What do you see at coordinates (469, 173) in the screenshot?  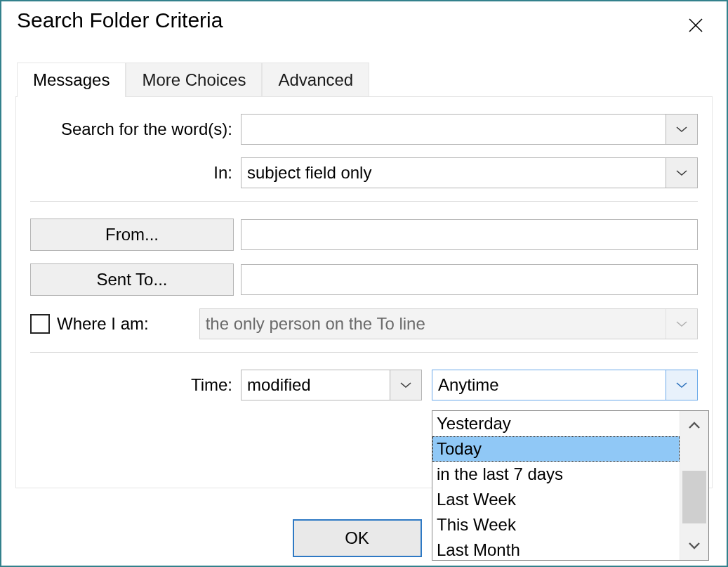 I see `in-combo: subject field only` at bounding box center [469, 173].